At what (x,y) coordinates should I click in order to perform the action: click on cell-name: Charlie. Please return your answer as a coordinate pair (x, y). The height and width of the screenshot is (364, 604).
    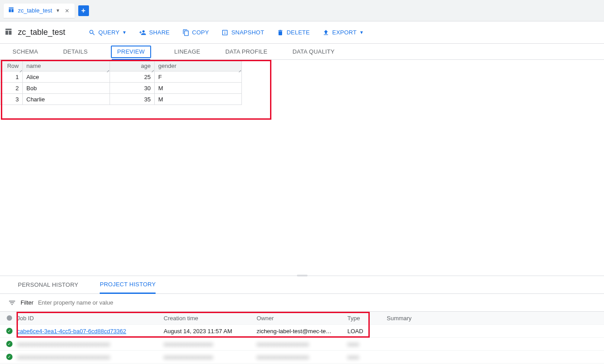
    Looking at the image, I should click on (66, 99).